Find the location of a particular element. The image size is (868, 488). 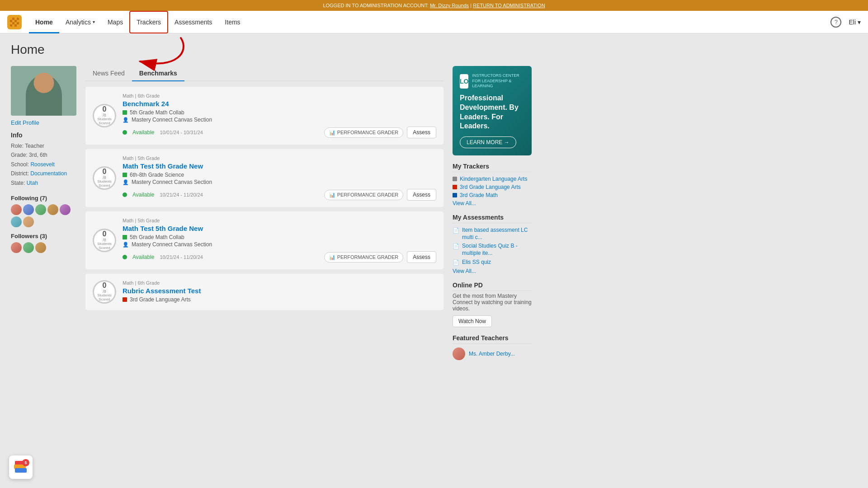

ad-headline: Professional Development. By Leaders. Fo… is located at coordinates (492, 112).